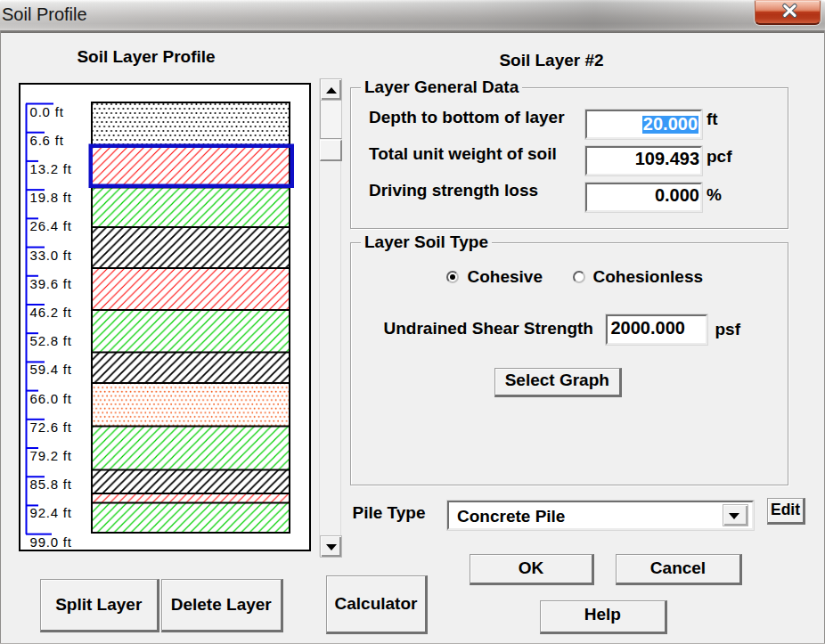 The width and height of the screenshot is (825, 644). Describe the element at coordinates (52, 312) in the screenshot. I see `svg-text: 46.2 ft` at that location.